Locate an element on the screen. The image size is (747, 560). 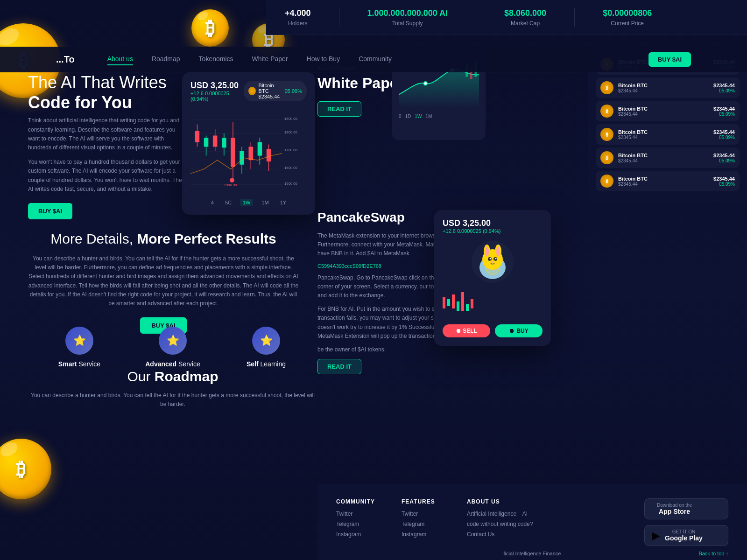
chart-price-info: USD 3,25.00 +12.6 0.0000025 (0.94%) is located at coordinates (217, 91).